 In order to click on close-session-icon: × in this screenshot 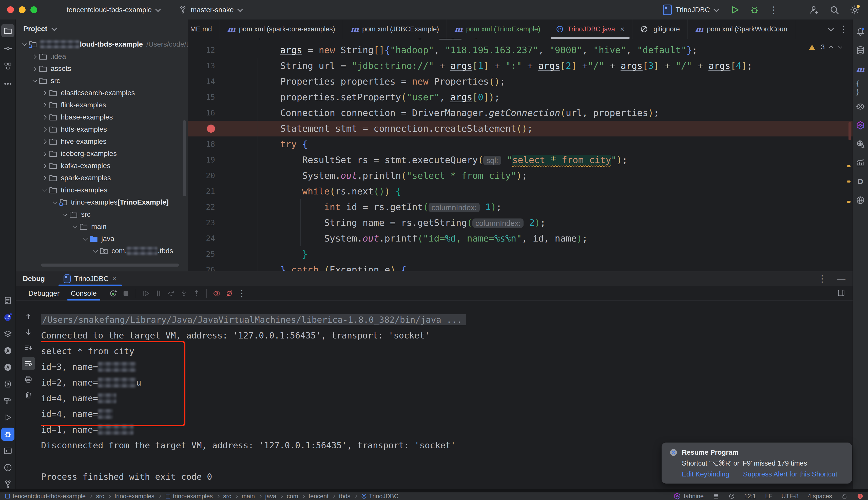, I will do `click(115, 279)`.